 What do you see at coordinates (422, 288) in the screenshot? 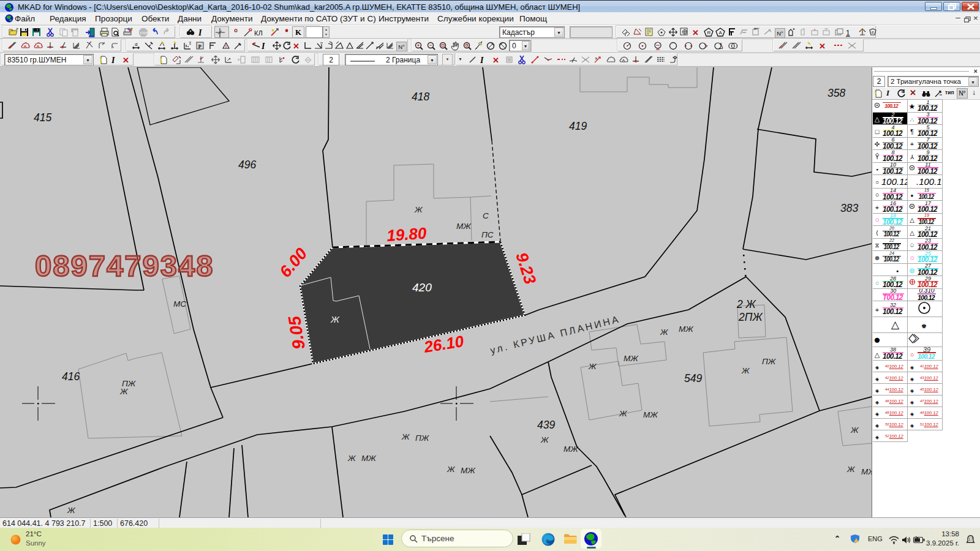
I see `svg-text: 420` at bounding box center [422, 288].